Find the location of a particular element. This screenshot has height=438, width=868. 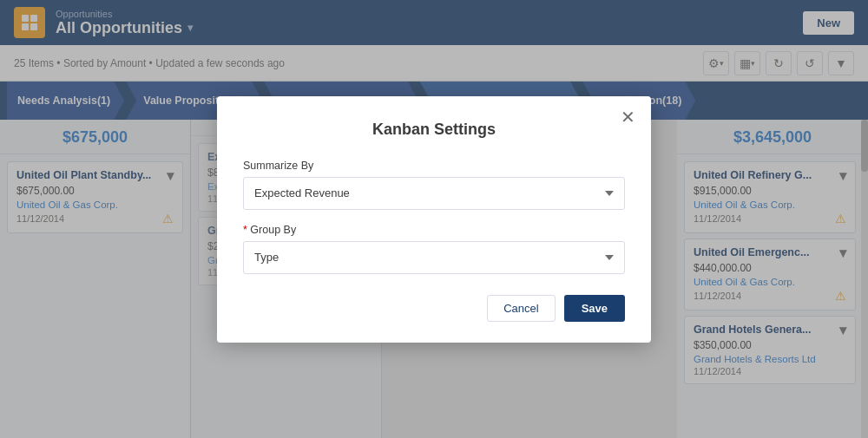

group-by-select: Type Stage Salesperson Team is located at coordinates (434, 258).